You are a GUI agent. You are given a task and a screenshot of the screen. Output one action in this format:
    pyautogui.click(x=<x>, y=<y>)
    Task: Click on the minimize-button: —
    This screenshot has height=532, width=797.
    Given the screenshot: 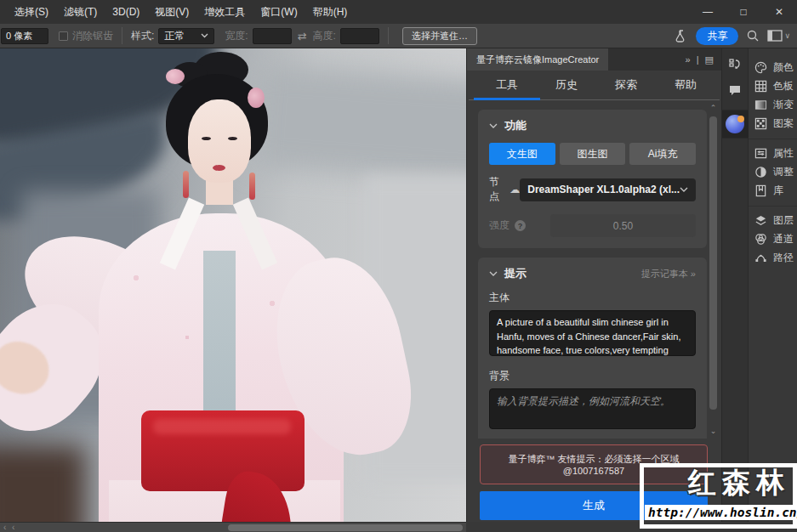 What is the action you would take?
    pyautogui.click(x=708, y=12)
    